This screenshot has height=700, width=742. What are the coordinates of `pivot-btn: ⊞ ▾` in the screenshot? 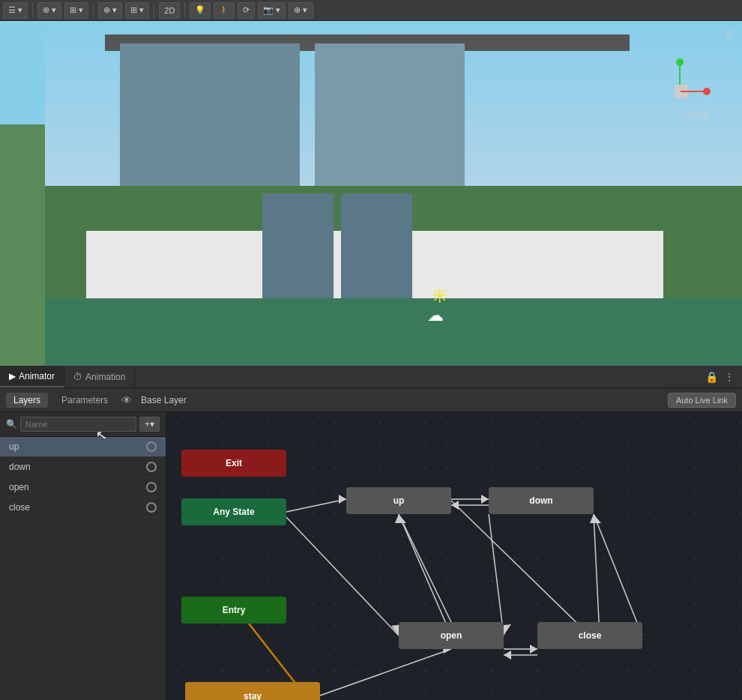 It's located at (76, 10).